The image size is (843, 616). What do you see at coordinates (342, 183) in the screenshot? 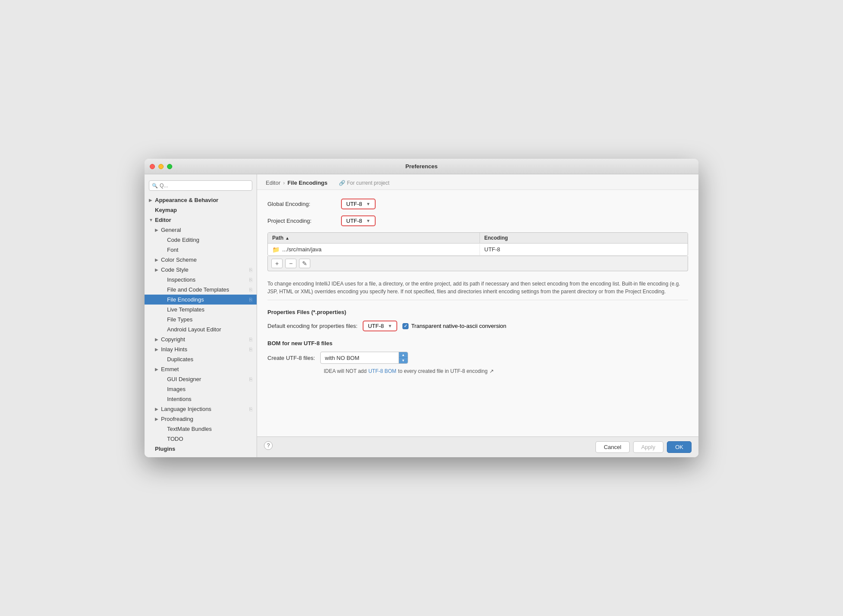
I see `project-link-icon: 🔗` at bounding box center [342, 183].